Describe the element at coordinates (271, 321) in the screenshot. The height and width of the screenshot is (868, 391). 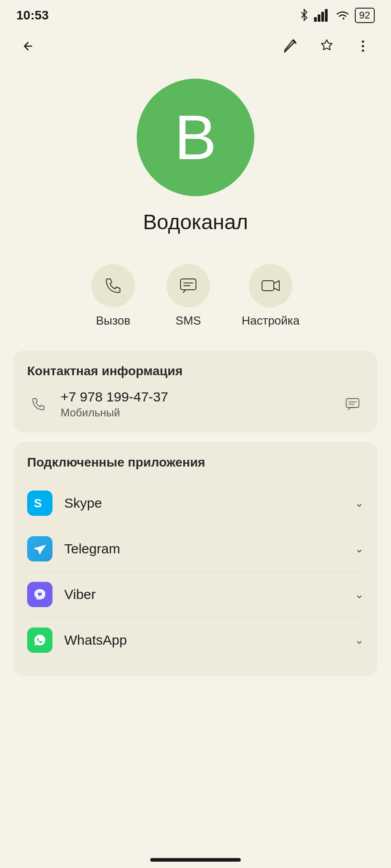
I see `settings-label: Настройка` at that location.